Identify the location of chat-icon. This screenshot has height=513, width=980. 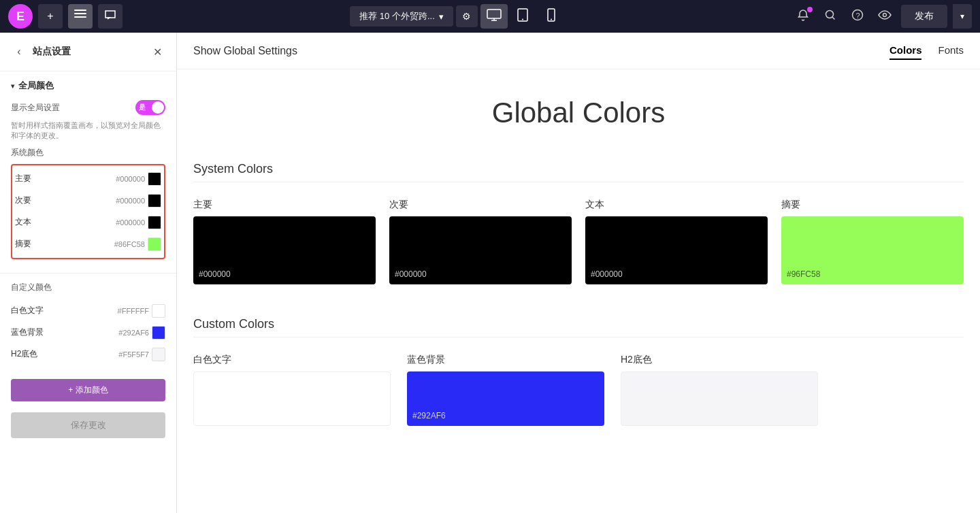
(110, 16).